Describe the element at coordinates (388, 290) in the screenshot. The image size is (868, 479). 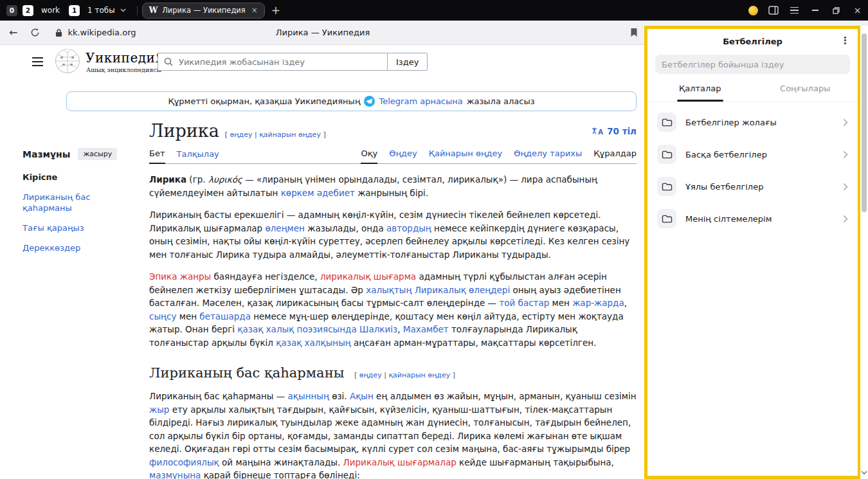
I see `wiki-link: халықтың` at that location.